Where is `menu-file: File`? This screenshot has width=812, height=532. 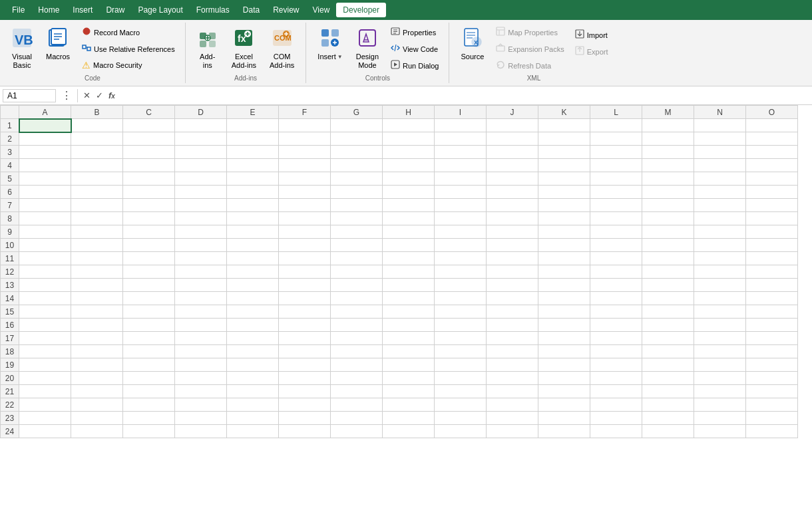
menu-file: File is located at coordinates (19, 10).